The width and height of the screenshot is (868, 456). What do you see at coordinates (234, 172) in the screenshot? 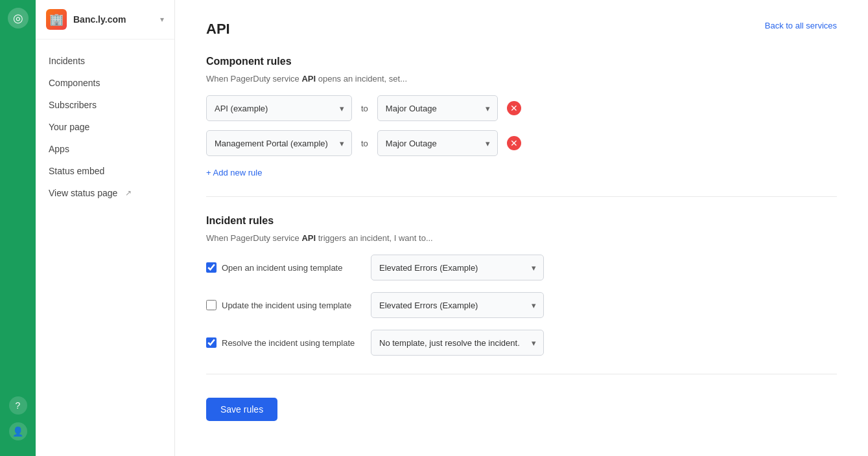
I see `add-new-rule-link: + Add new rule` at bounding box center [234, 172].